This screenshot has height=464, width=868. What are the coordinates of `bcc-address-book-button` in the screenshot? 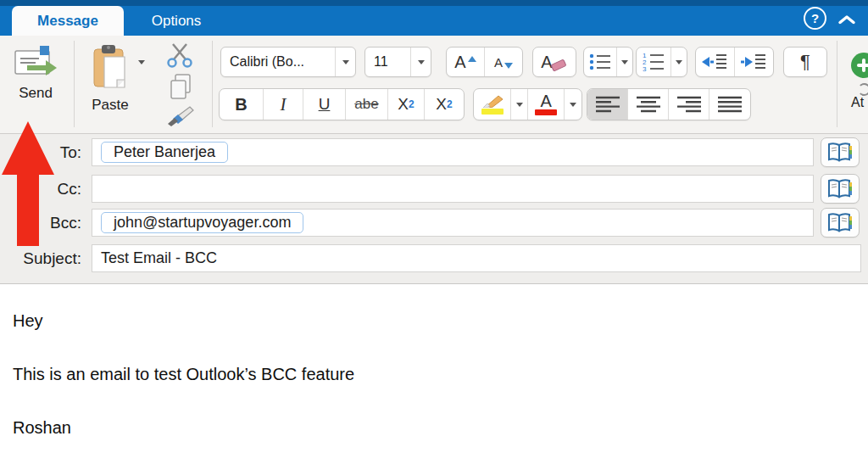 It's located at (840, 222).